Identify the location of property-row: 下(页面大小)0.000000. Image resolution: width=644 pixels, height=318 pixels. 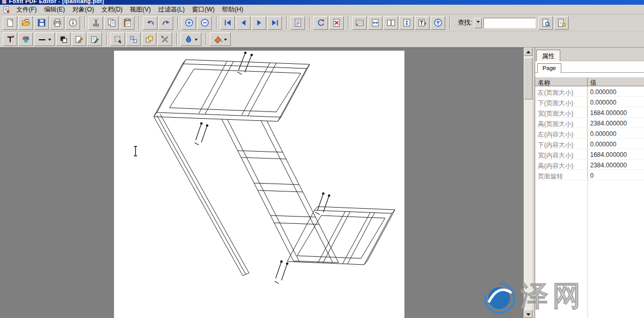
(590, 102).